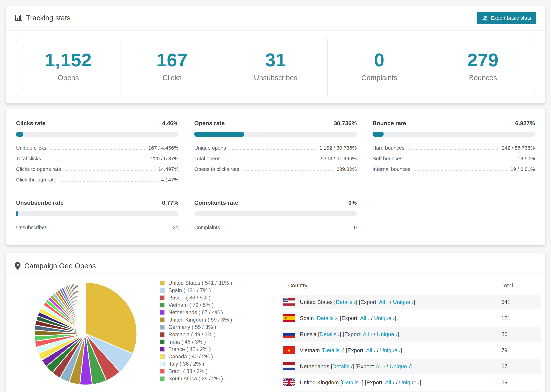 This screenshot has width=551, height=392. Describe the element at coordinates (352, 382) in the screenshot. I see `details-link-united-kingdom: Details ›` at that location.